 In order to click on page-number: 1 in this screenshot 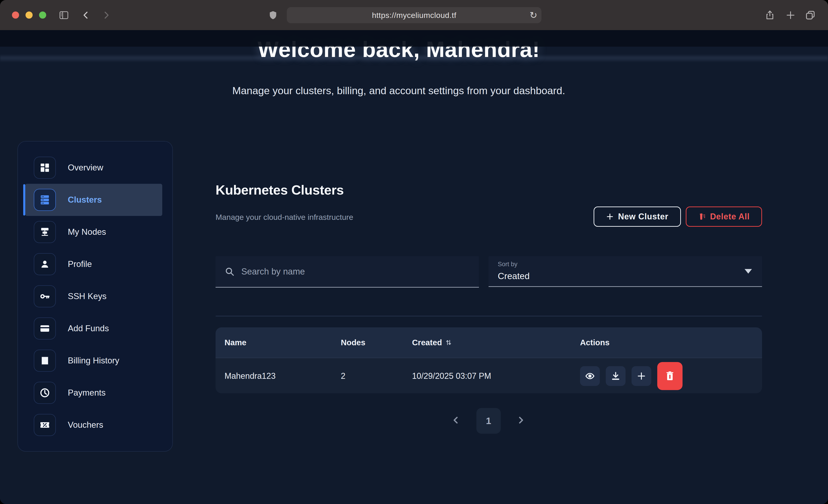, I will do `click(489, 421)`.